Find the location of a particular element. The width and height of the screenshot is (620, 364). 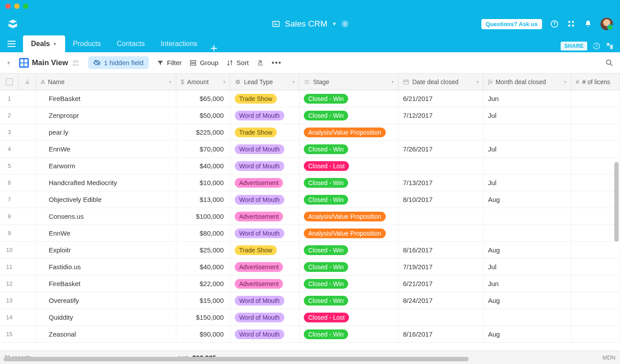

table-row: 11Fastidio.us$40,000AdvertisementClosed … is located at coordinates (310, 267).